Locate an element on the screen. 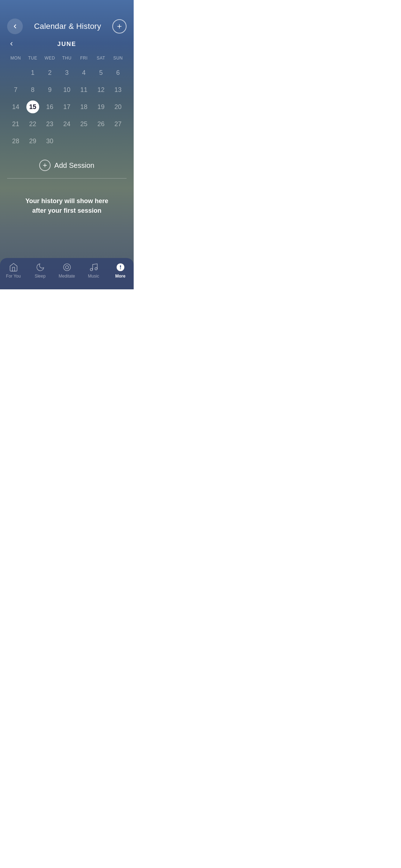 The image size is (401, 868). history-section: Your history will show hereafter your fi… is located at coordinates (67, 218).